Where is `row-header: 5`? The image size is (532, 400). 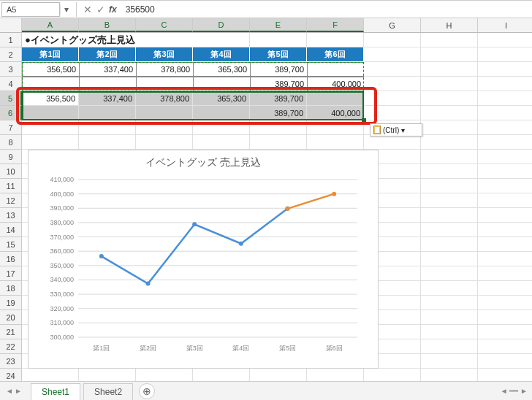 row-header: 5 is located at coordinates (11, 99).